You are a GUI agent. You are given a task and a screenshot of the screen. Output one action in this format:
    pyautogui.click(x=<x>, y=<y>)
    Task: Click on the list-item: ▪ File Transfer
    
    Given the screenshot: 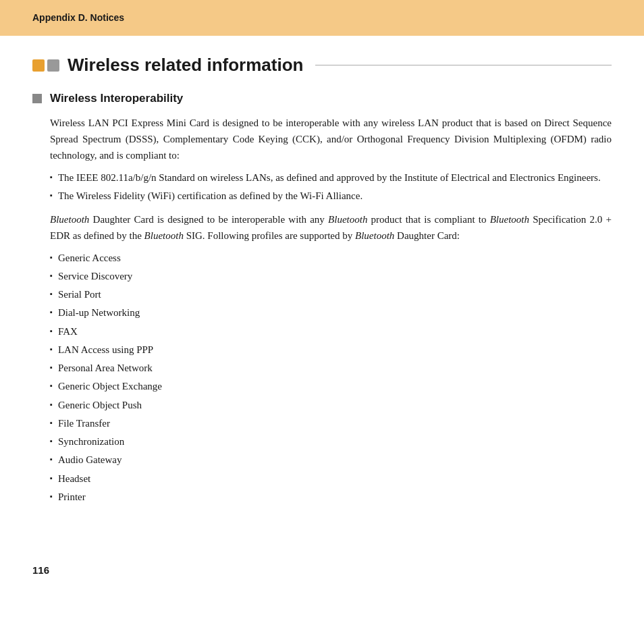 What is the action you would take?
    pyautogui.click(x=331, y=424)
    